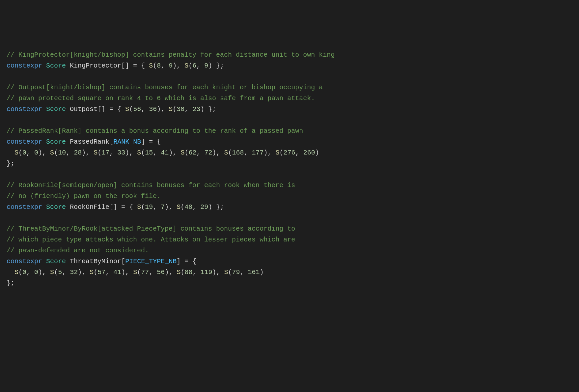 The width and height of the screenshot is (579, 392). Describe the element at coordinates (290, 272) in the screenshot. I see `code-line: S(0, 0), S(2, 11), S(19, 14), S(25, 18),…` at that location.